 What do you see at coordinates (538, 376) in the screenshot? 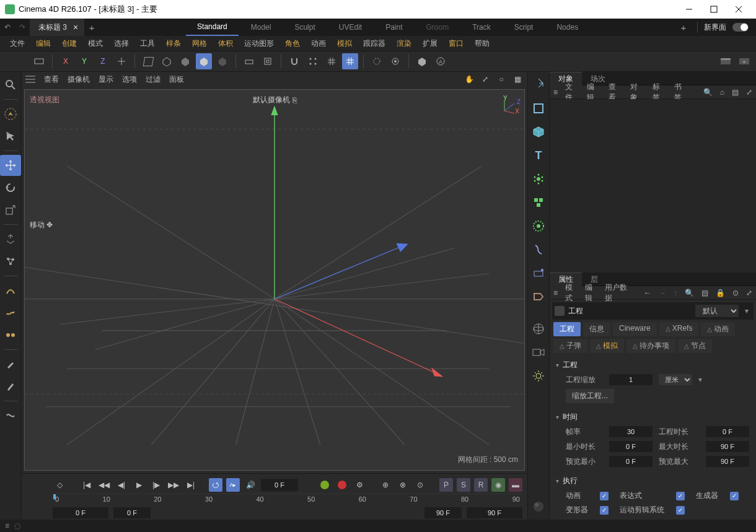
I see `light-icon` at bounding box center [538, 376].